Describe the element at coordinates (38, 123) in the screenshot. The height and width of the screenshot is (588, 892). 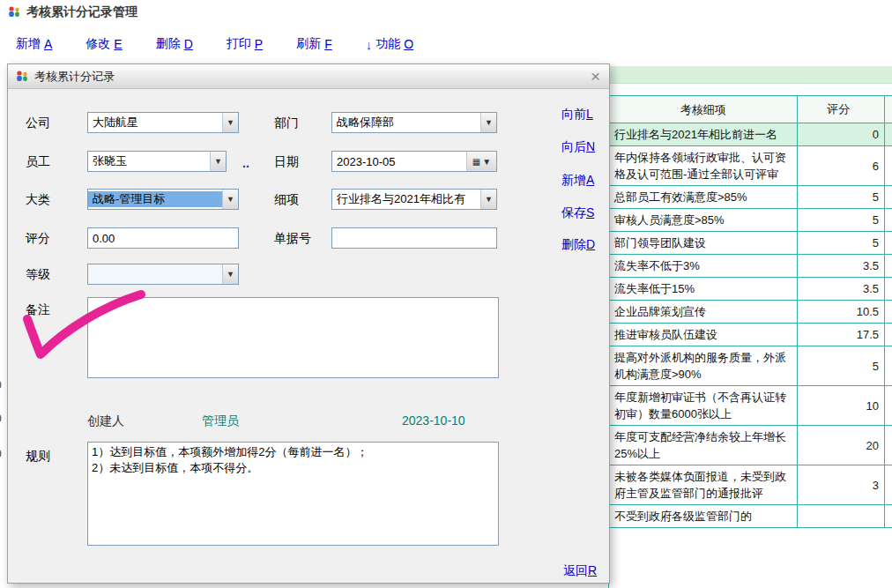
I see `company-label: 公司` at that location.